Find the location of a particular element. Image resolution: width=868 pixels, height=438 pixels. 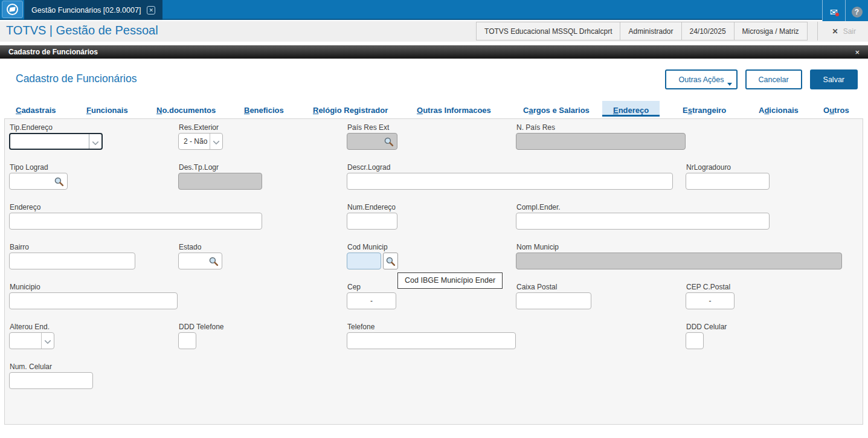

estado-input is located at coordinates (201, 261).